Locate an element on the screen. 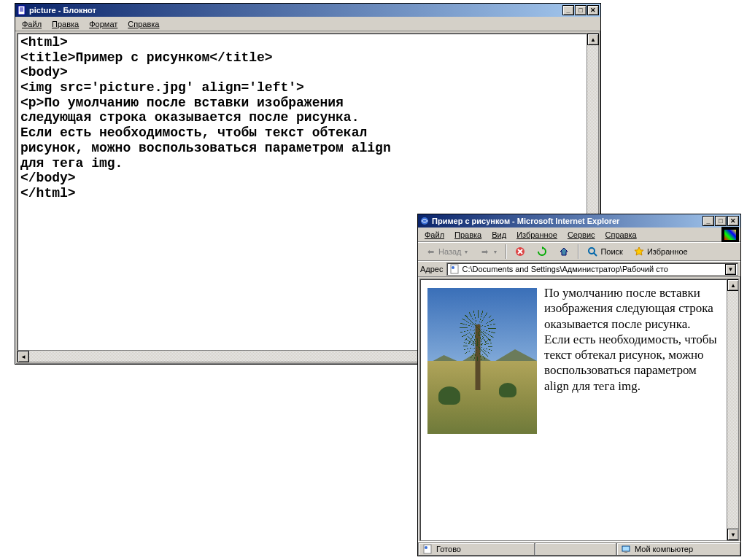  menu-format: Формат is located at coordinates (104, 24).